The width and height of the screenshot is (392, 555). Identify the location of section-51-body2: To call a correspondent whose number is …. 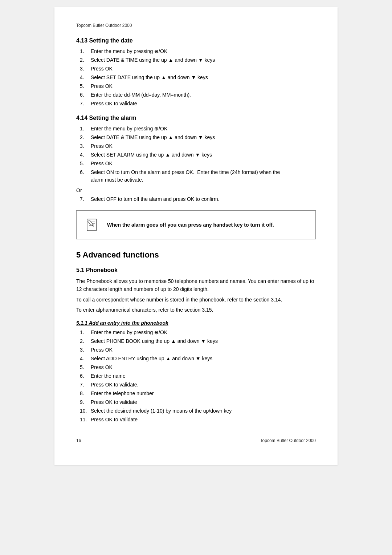
(196, 300).